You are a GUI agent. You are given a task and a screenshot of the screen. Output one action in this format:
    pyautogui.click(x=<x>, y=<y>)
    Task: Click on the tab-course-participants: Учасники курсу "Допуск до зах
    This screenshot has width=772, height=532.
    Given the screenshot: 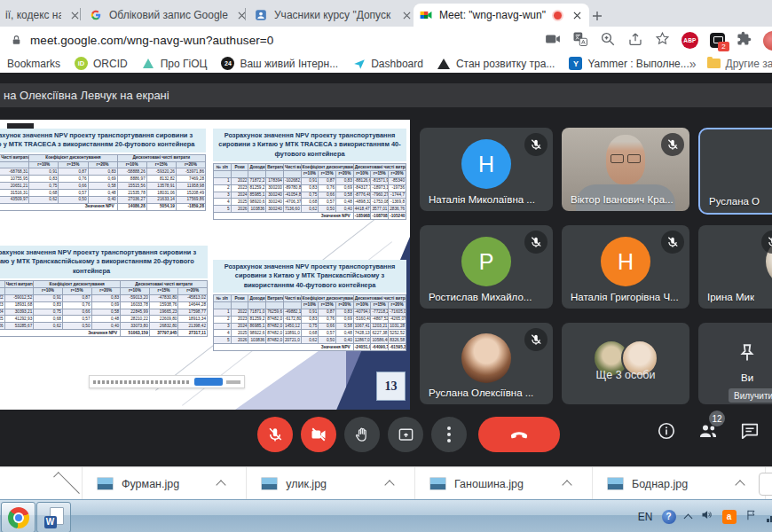 What is the action you would take?
    pyautogui.click(x=334, y=15)
    